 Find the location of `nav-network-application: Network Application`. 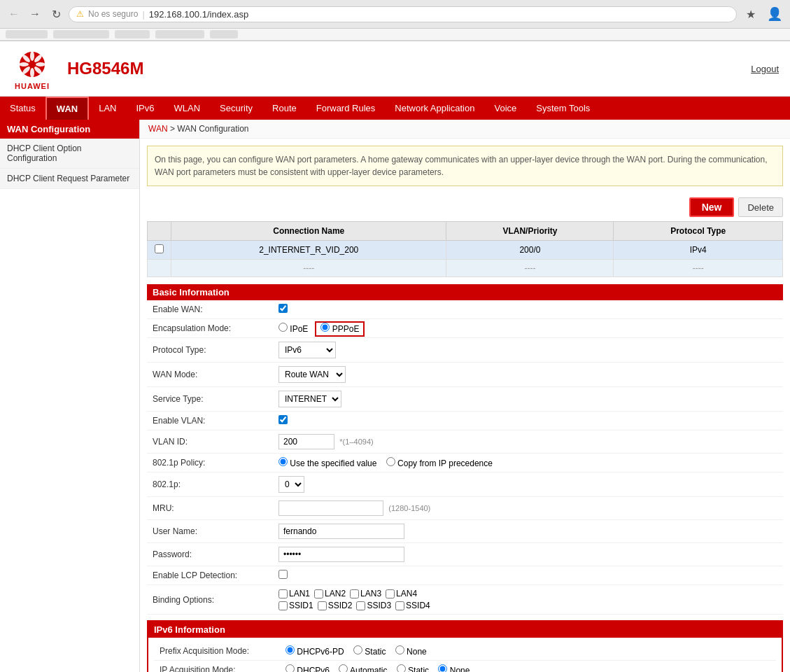

nav-network-application: Network Application is located at coordinates (435, 108).